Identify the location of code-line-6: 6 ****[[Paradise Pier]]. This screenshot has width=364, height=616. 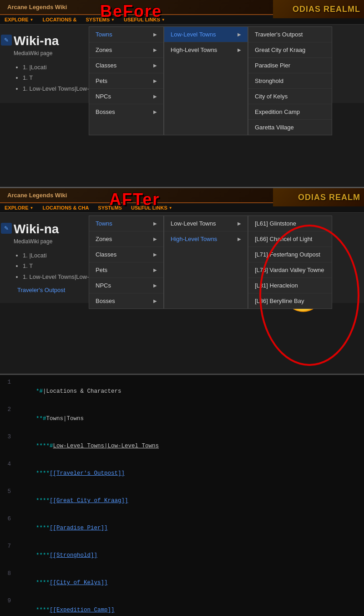
(182, 528).